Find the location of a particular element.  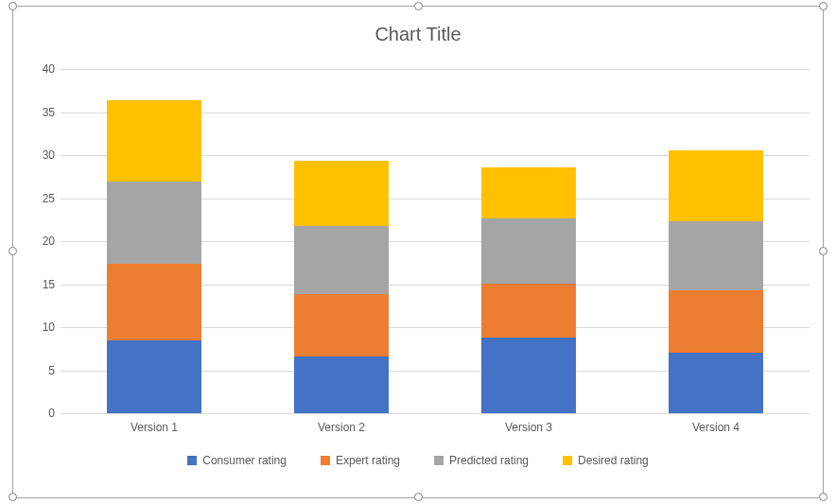

legend-item-predicted-rating: Predicted rating is located at coordinates (481, 460).